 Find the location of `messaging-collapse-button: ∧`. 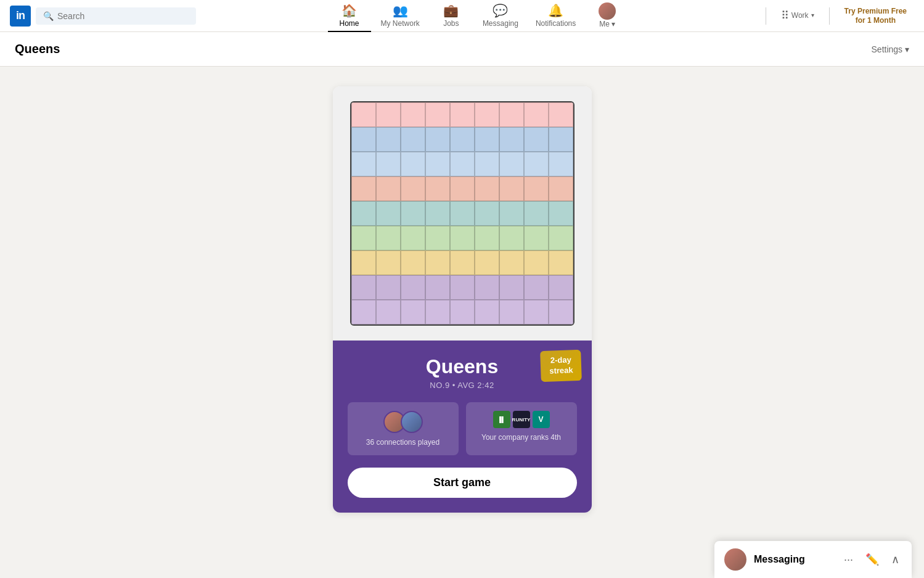

messaging-collapse-button: ∧ is located at coordinates (895, 559).